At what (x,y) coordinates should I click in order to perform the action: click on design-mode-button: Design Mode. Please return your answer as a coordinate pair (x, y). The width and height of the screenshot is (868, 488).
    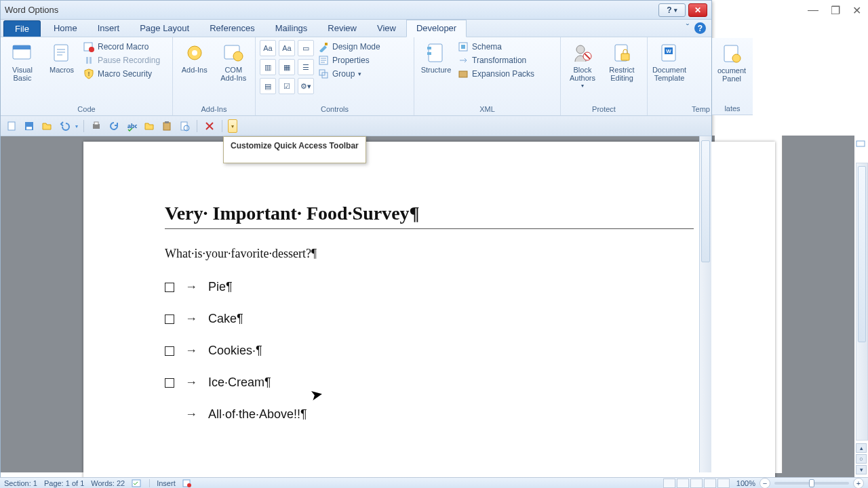
    Looking at the image, I should click on (349, 47).